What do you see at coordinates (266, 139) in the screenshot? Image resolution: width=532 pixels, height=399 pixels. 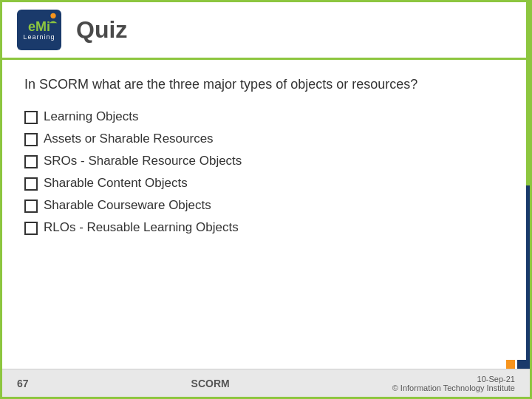 I see `list-item: Assets or Sharable Resources` at bounding box center [266, 139].